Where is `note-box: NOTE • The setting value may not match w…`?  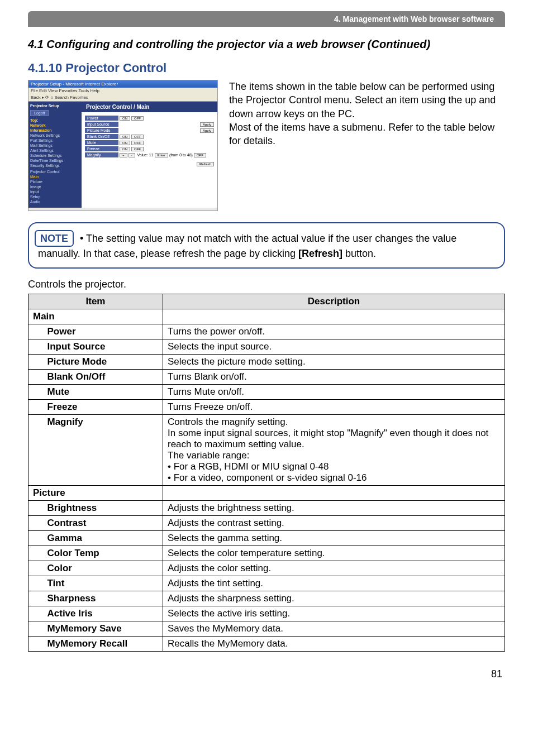 note-box: NOTE • The setting value may not match w… is located at coordinates (266, 246).